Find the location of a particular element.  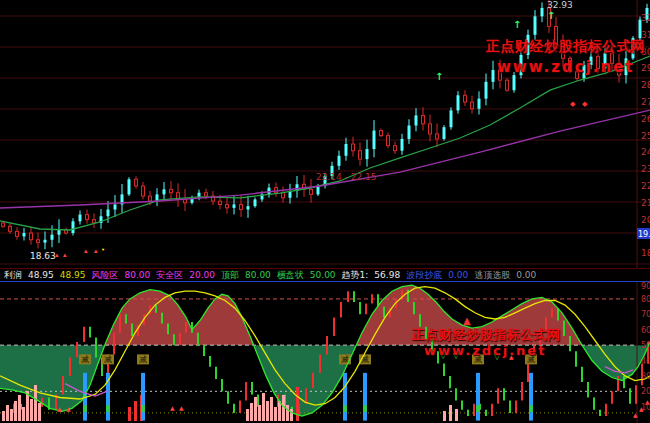

indicator-param: 56.98 is located at coordinates (387, 275).